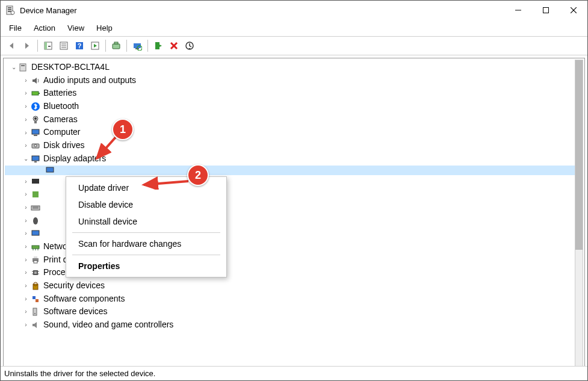 This screenshot has height=381, width=588. What do you see at coordinates (146, 255) in the screenshot?
I see `ctx-separator` at bounding box center [146, 255].